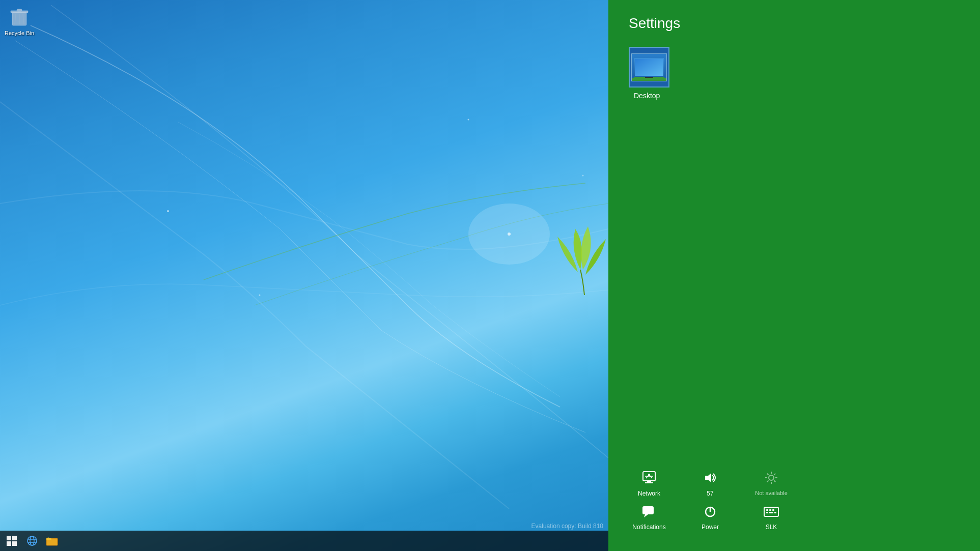 Image resolution: width=980 pixels, height=551 pixels. I want to click on keyboard-label: SLK, so click(772, 527).